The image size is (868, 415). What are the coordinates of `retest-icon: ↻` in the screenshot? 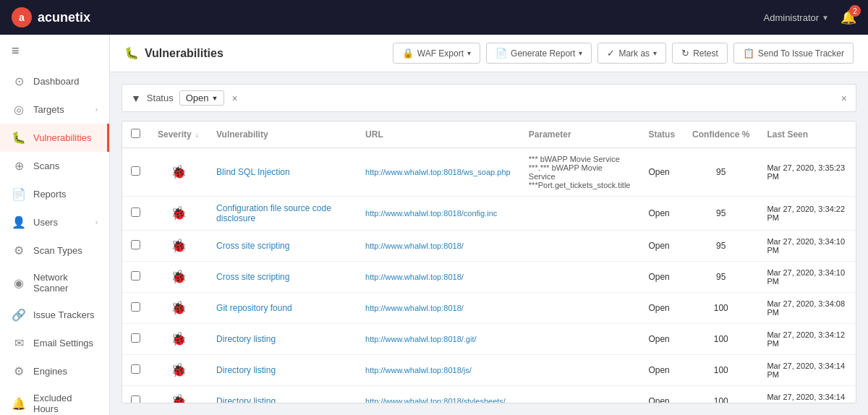 It's located at (686, 54).